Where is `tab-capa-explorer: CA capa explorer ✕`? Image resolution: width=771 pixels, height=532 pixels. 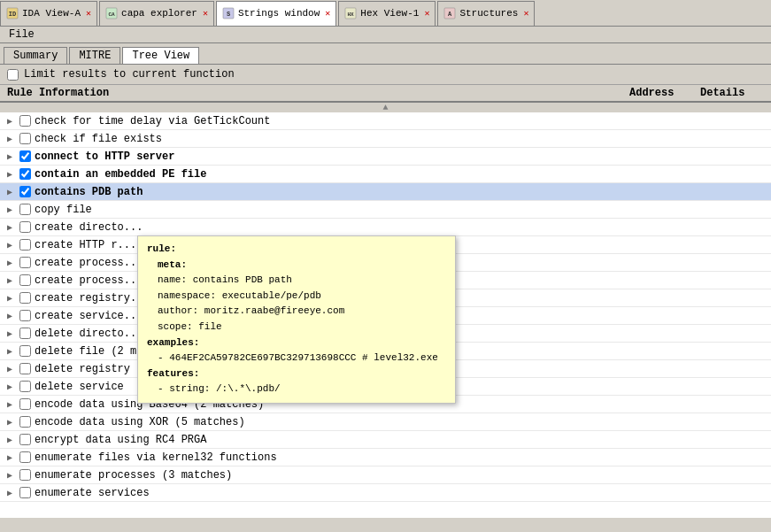
tab-capa-explorer: CA capa explorer ✕ is located at coordinates (157, 13).